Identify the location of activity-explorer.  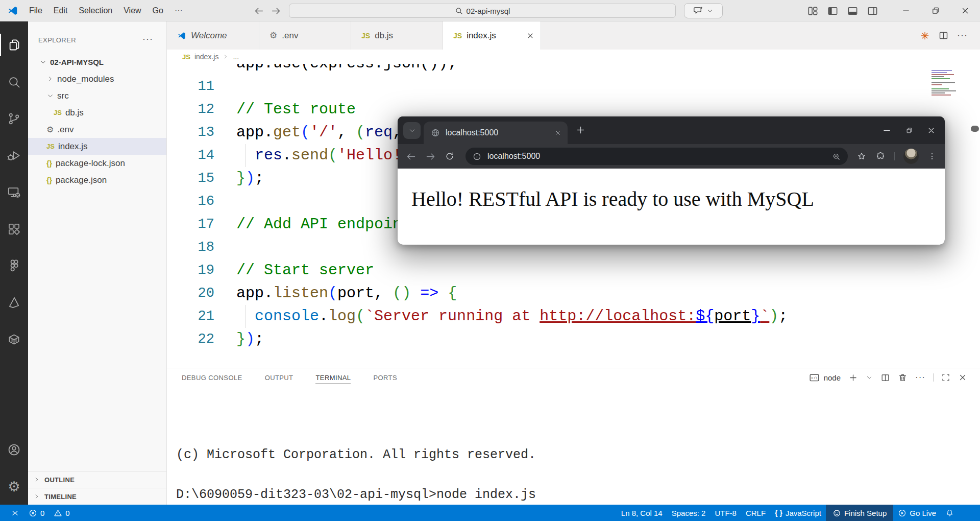
(14, 45).